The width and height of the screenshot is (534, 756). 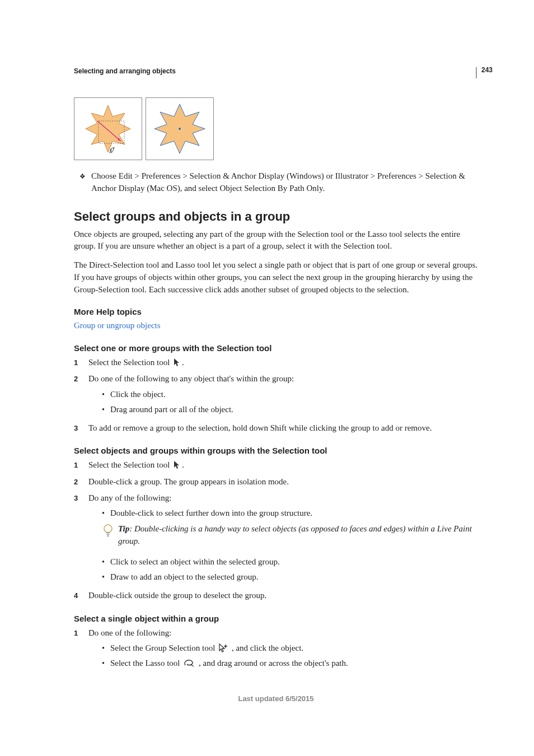 I want to click on intro-paragraph-1: Once objects are grouped, selecting any …, so click(x=276, y=241).